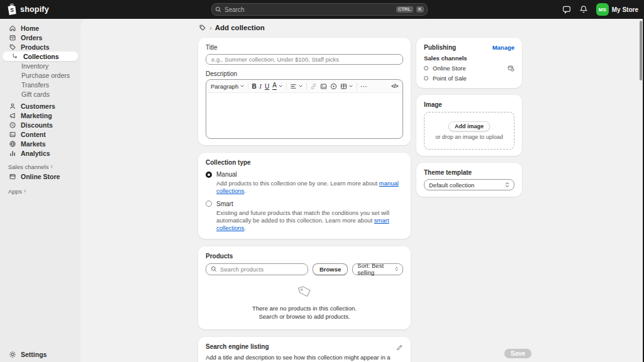 This screenshot has width=644, height=362. Describe the element at coordinates (28, 9) in the screenshot. I see `shopify-logo: S shopify` at that location.